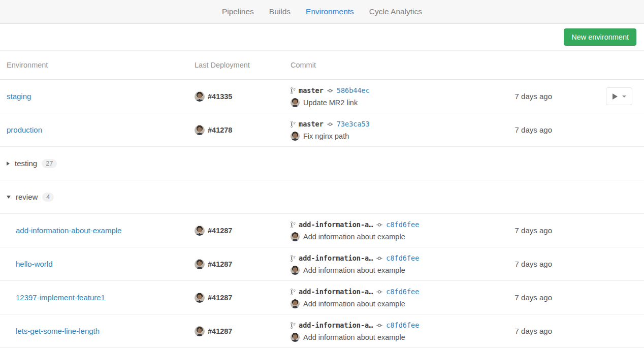  What do you see at coordinates (322, 65) in the screenshot?
I see `table-header-row: Environment Last Deployment Commit` at bounding box center [322, 65].